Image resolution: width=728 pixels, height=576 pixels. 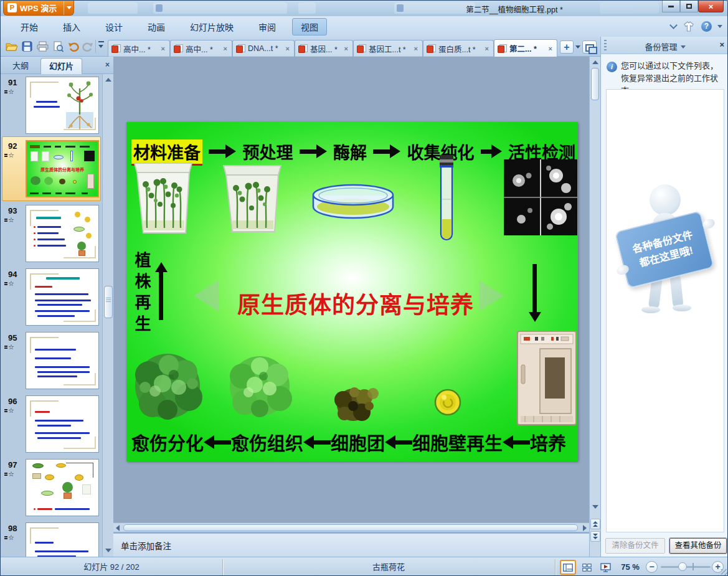 What do you see at coordinates (51, 171) in the screenshot?
I see `slide-thumbnail-92-selected: 92 原生质体的分离与培养` at bounding box center [51, 171].